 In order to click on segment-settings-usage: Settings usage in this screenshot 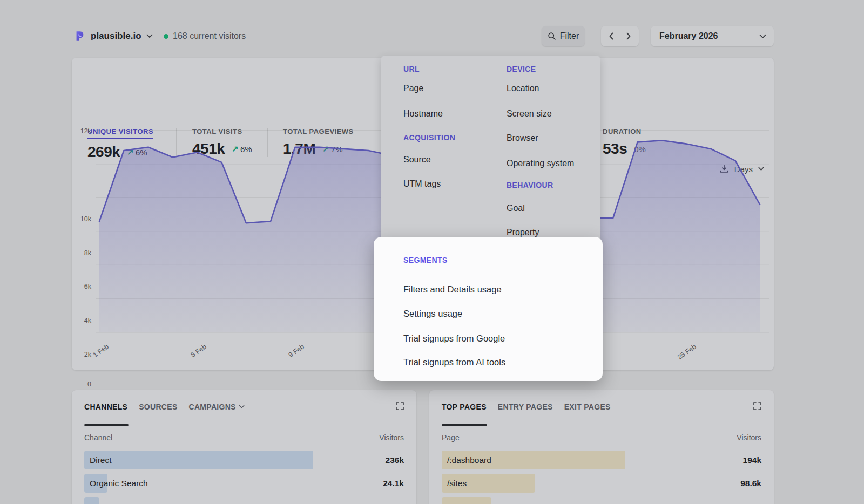, I will do `click(433, 314)`.